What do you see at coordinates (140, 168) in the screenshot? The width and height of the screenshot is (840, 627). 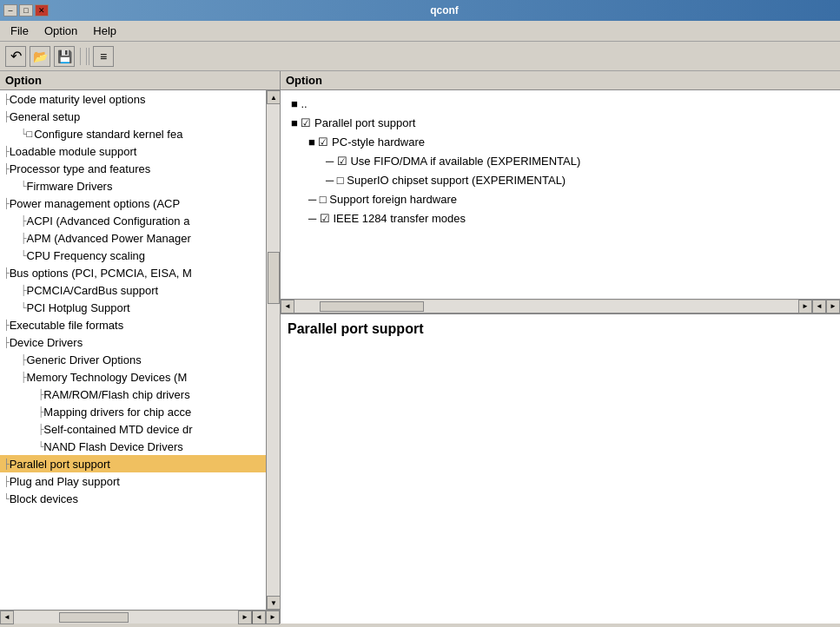 I see `tree-item-processor-type: ├ Processor type and features` at bounding box center [140, 168].